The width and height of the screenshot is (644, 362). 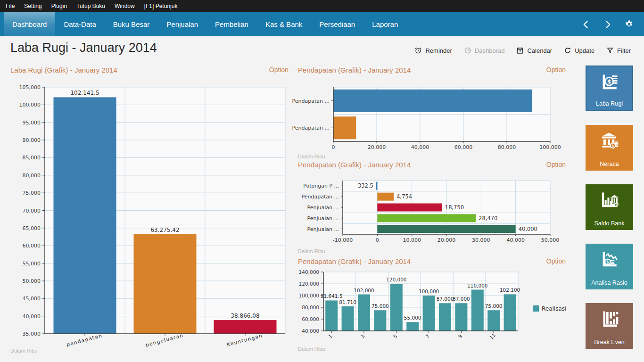 What do you see at coordinates (377, 147) in the screenshot?
I see `svg-text: 20,000` at bounding box center [377, 147].